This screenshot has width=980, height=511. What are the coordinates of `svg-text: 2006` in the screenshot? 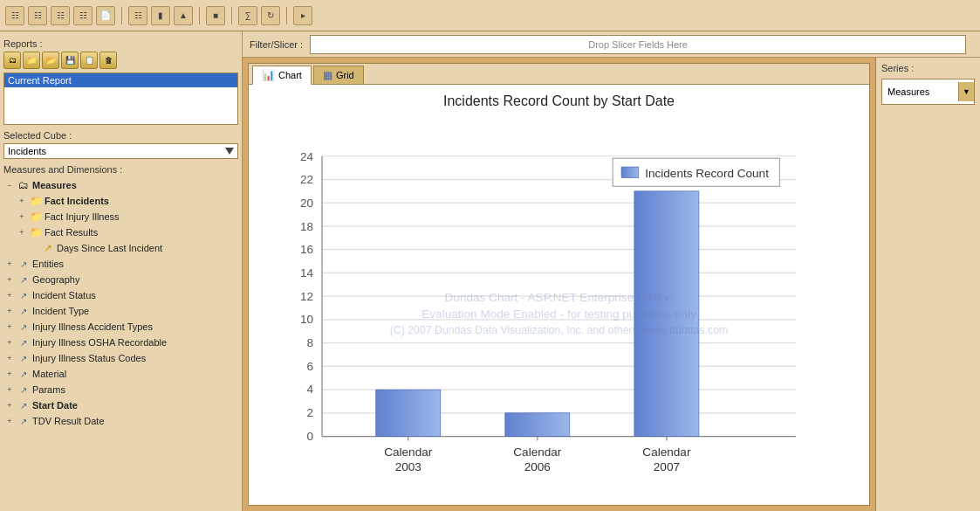 It's located at (538, 466).